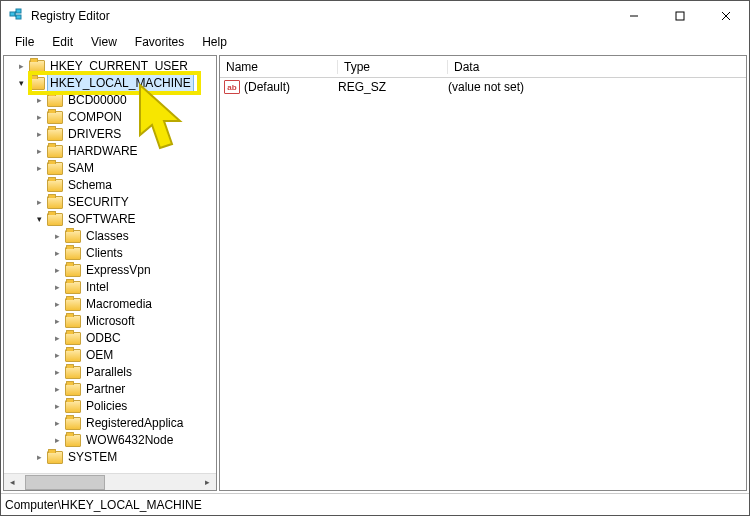 Image resolution: width=750 pixels, height=516 pixels. What do you see at coordinates (95, 118) in the screenshot?
I see `tree-item-label: COMPON` at bounding box center [95, 118].